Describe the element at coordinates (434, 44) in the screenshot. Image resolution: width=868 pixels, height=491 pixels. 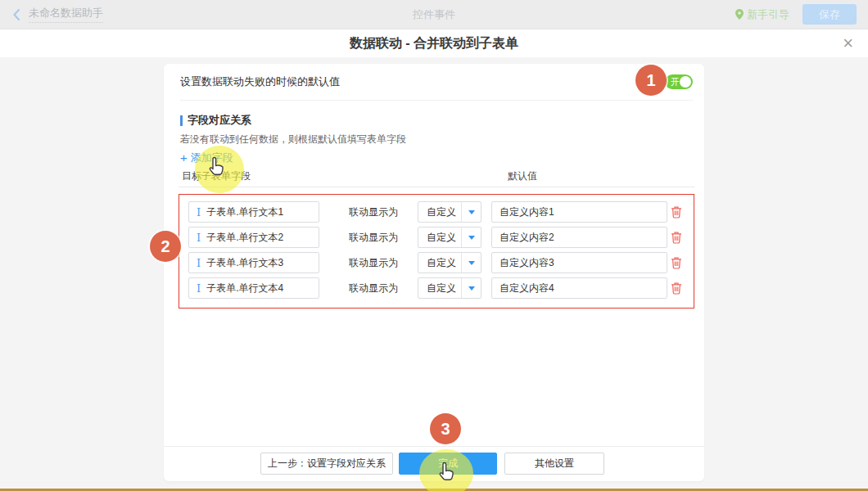
I see `dialog-title: 数据联动 - 合并联动到子表单` at that location.